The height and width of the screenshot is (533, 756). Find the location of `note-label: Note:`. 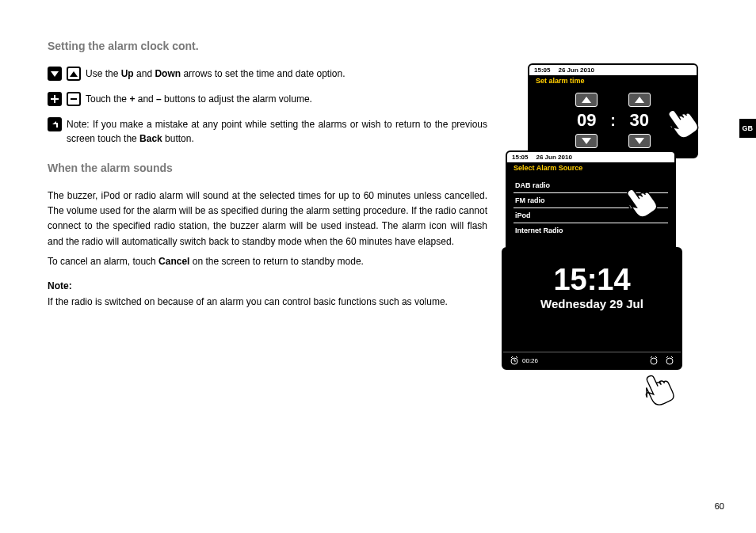

note-label: Note: is located at coordinates (268, 286).